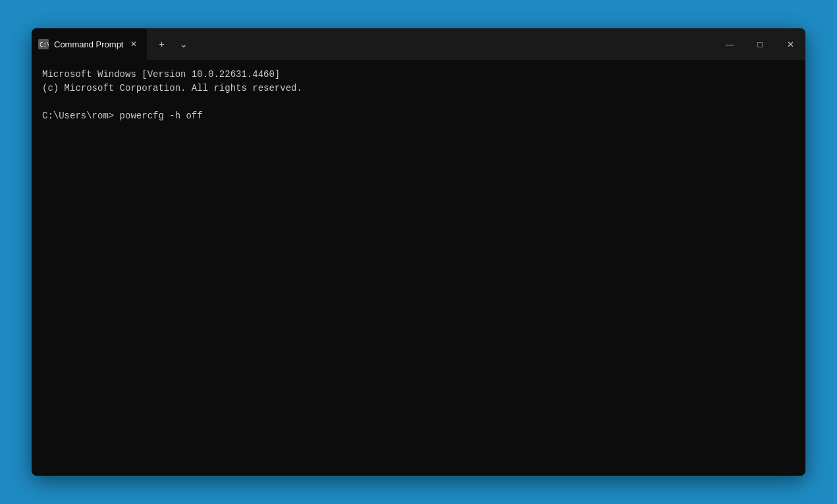 The height and width of the screenshot is (504, 837). Describe the element at coordinates (790, 44) in the screenshot. I see `close-button: ✕` at that location.